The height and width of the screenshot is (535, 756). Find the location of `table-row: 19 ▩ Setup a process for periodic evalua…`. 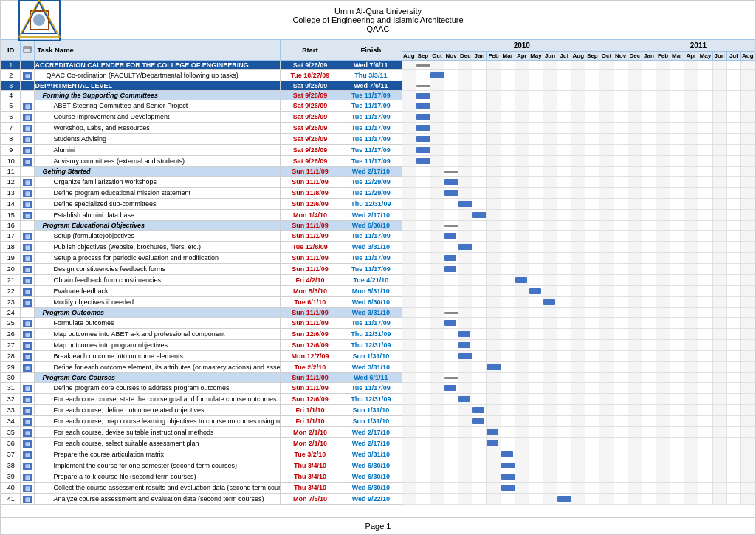

table-row: 19 ▩ Setup a process for periodic evalua… is located at coordinates (378, 259).